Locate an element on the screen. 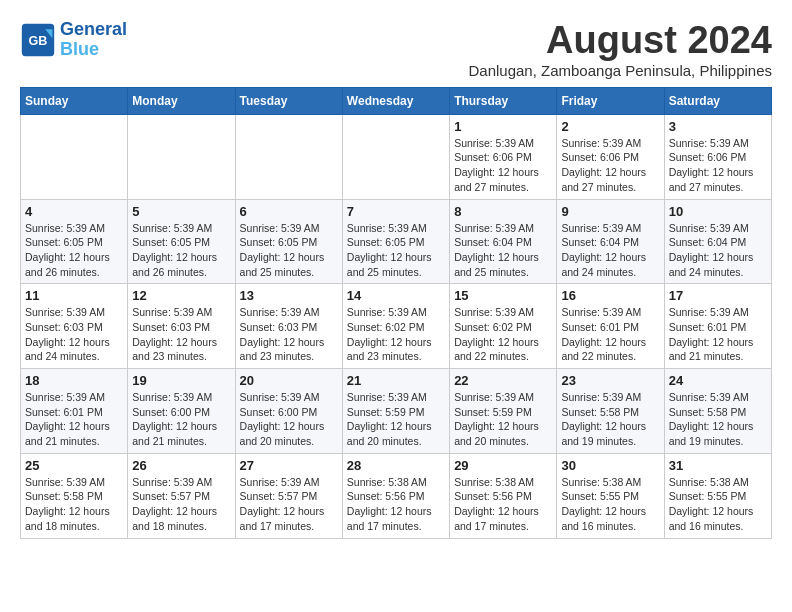  logo-blue: Blue is located at coordinates (80, 49).